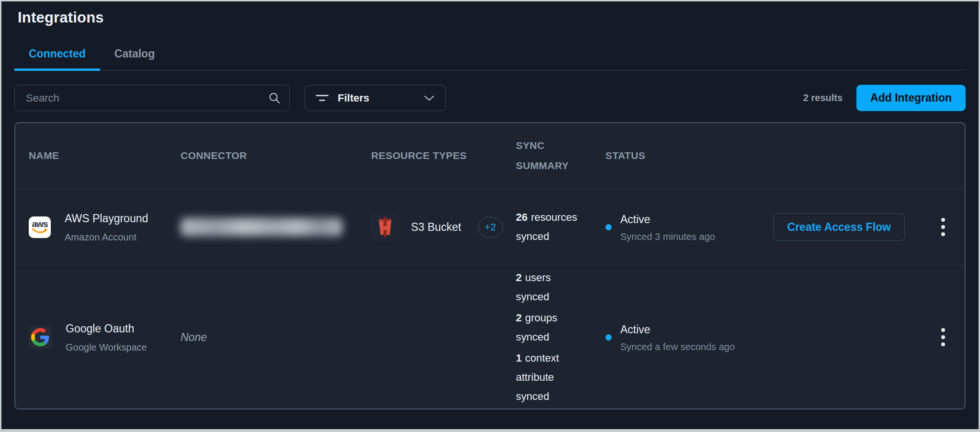 This screenshot has height=432, width=980. I want to click on table-header-row: NAME CONNECTOR RESOURCE TYPES SYNC SUMMA…, so click(490, 156).